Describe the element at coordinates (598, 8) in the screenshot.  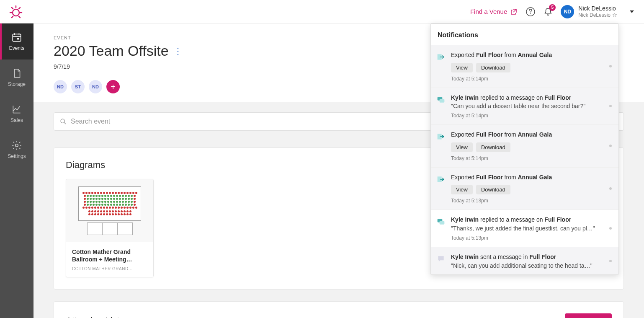
I see `user-name: Nick DeLessio` at that location.